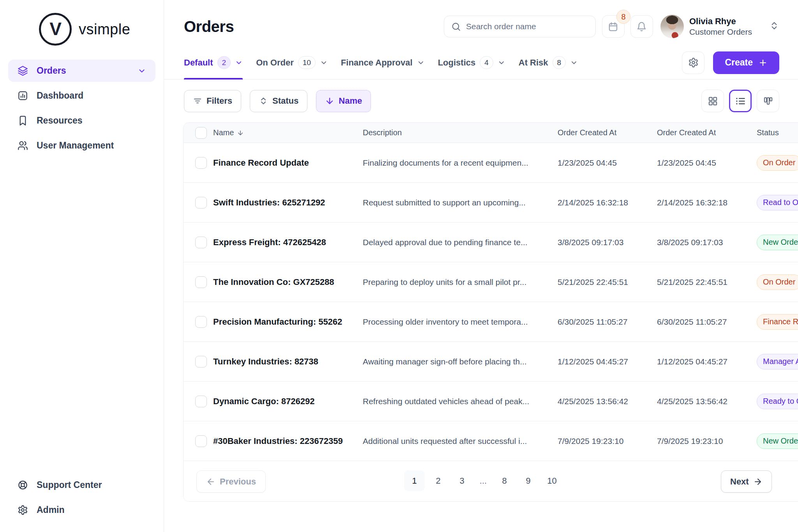 This screenshot has width=798, height=532. What do you see at coordinates (707, 441) in the screenshot?
I see `order-created-at-2: 7/9/2025 19:23:10` at bounding box center [707, 441].